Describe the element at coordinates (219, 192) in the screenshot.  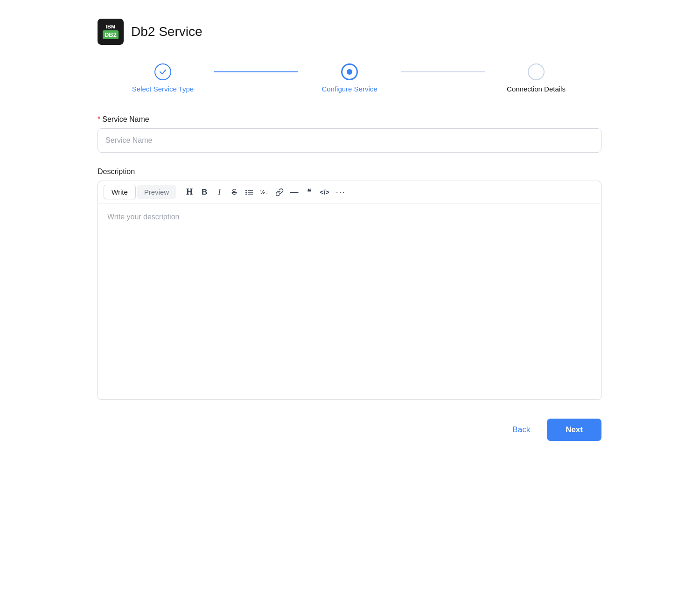
I see `italic-button: I` at that location.